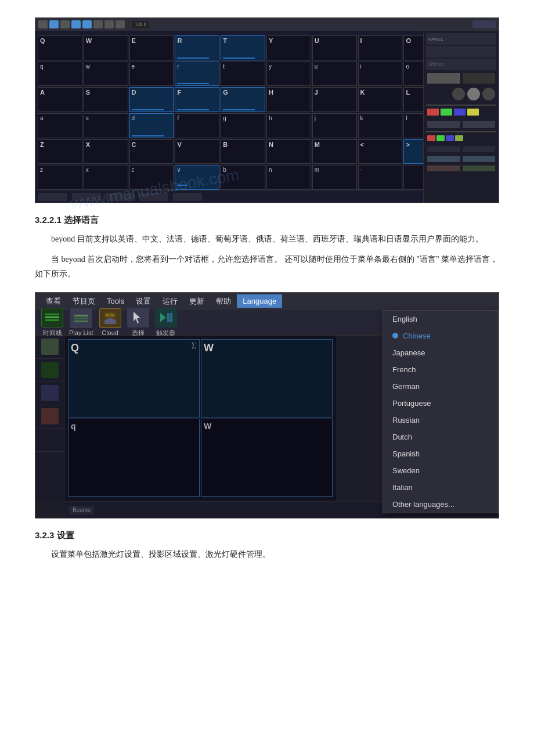 This screenshot has width=534, height=756. I want to click on bk-row-1: Q Σ W, so click(200, 379).